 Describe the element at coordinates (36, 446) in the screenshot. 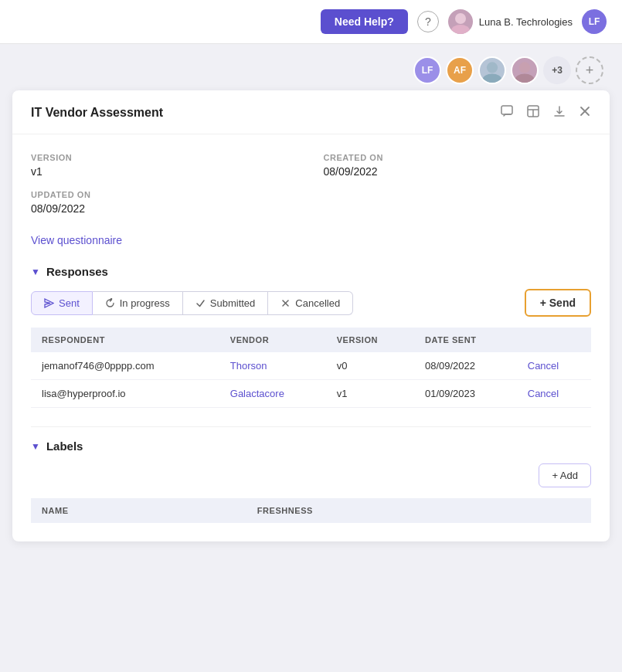

I see `labels-chevron-icon: ▼` at that location.